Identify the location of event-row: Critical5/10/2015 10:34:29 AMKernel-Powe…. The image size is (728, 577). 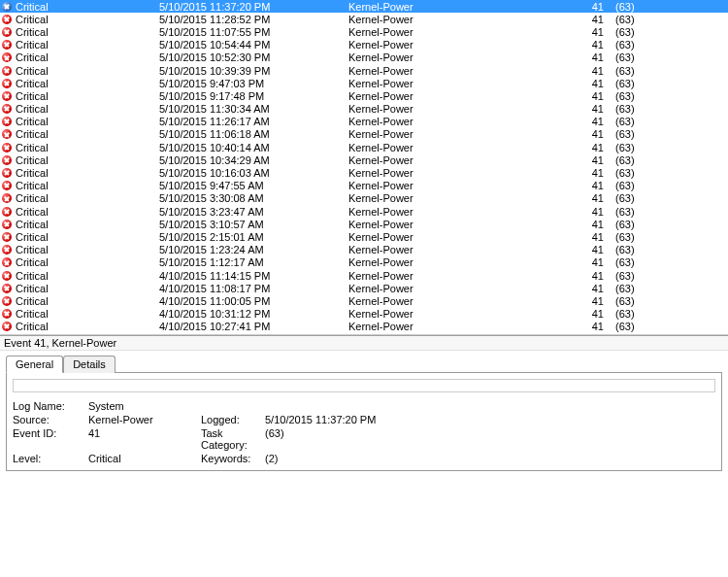
(364, 159).